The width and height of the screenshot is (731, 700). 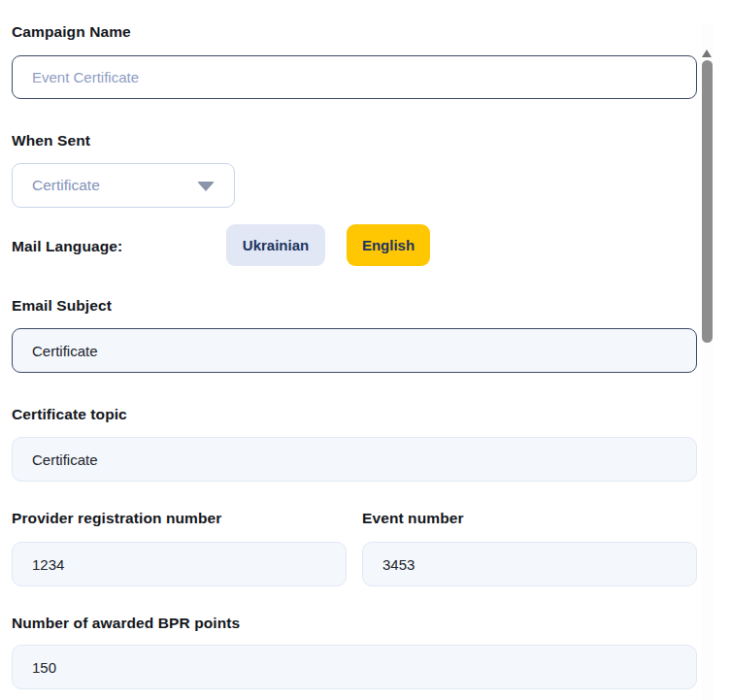 What do you see at coordinates (354, 623) in the screenshot?
I see `bpr-points-label: Number of awarded BPR points` at bounding box center [354, 623].